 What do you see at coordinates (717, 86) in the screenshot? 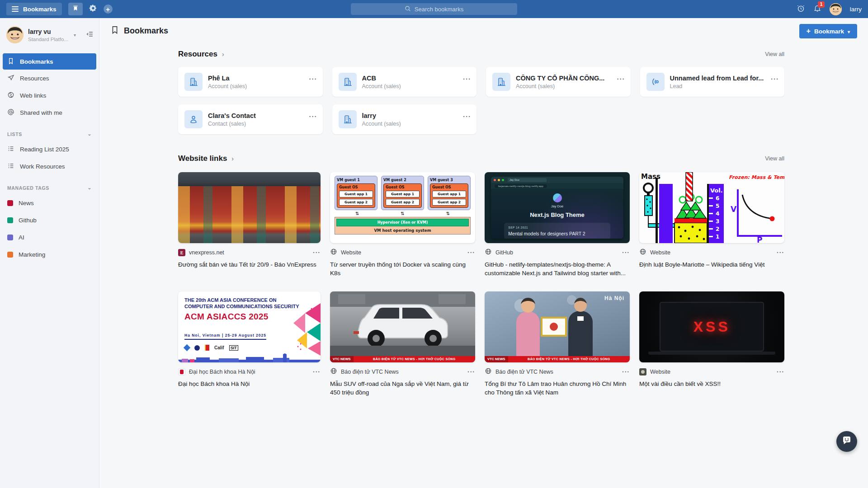
I see `resource-type: Lead` at bounding box center [717, 86].